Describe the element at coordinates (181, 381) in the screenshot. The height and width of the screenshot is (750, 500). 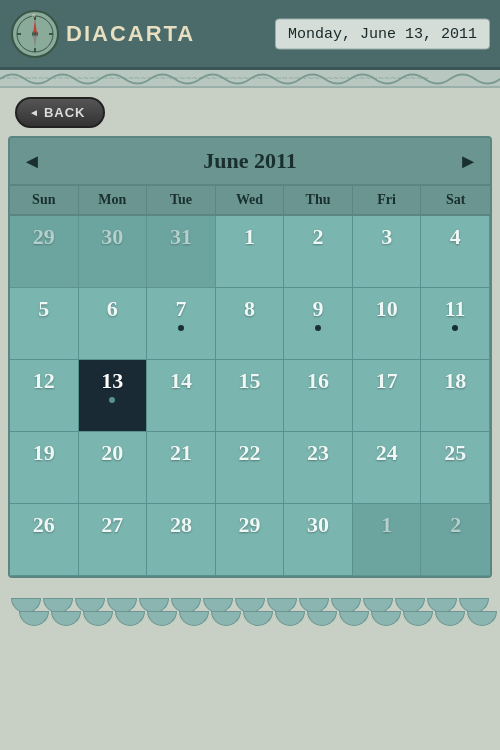
I see `day-number: 14` at that location.